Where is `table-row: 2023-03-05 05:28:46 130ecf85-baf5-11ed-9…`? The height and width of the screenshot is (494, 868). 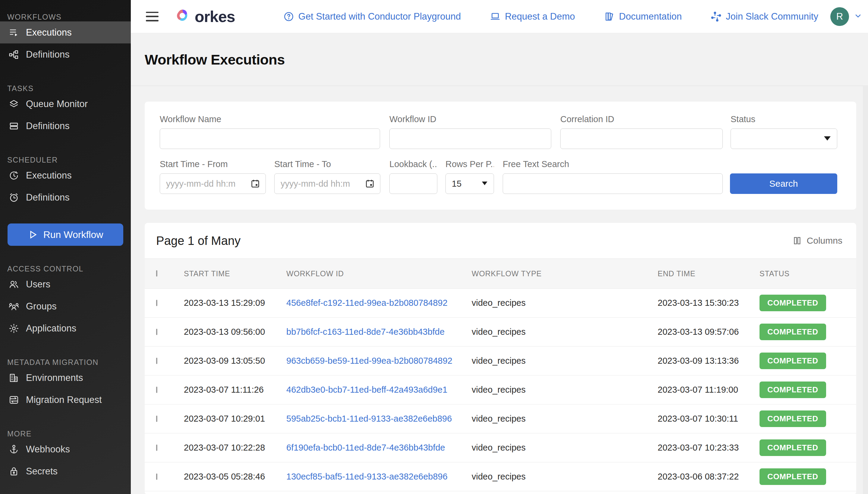
table-row: 2023-03-05 05:28:46 130ecf85-baf5-11ed-9… is located at coordinates (500, 477).